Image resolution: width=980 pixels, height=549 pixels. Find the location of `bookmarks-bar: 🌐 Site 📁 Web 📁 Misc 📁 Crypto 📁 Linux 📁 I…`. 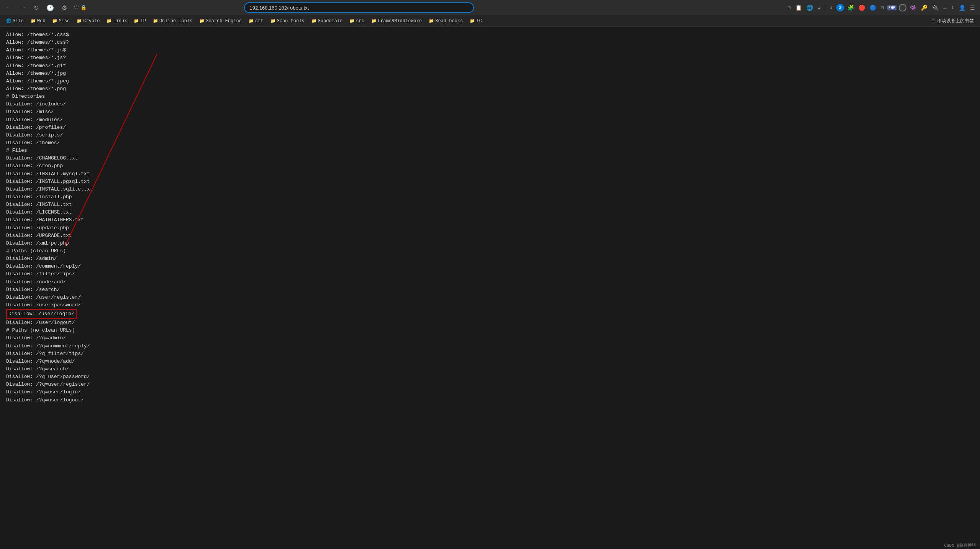

bookmarks-bar: 🌐 Site 📁 Web 📁 Misc 📁 Crypto 📁 Linux 📁 I… is located at coordinates (490, 21).